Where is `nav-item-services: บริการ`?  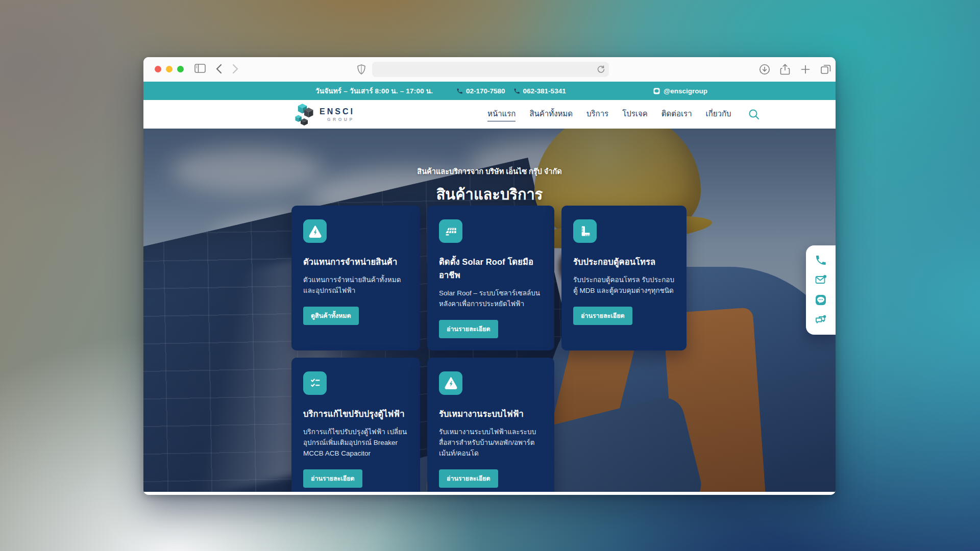 nav-item-services: บริการ is located at coordinates (597, 114).